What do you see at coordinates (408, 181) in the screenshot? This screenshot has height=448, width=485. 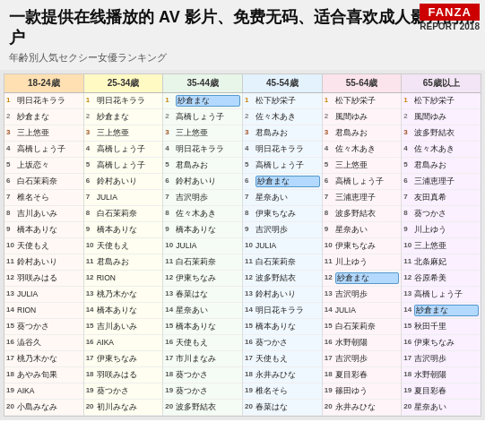 I see `rank-number: 6` at bounding box center [408, 181].